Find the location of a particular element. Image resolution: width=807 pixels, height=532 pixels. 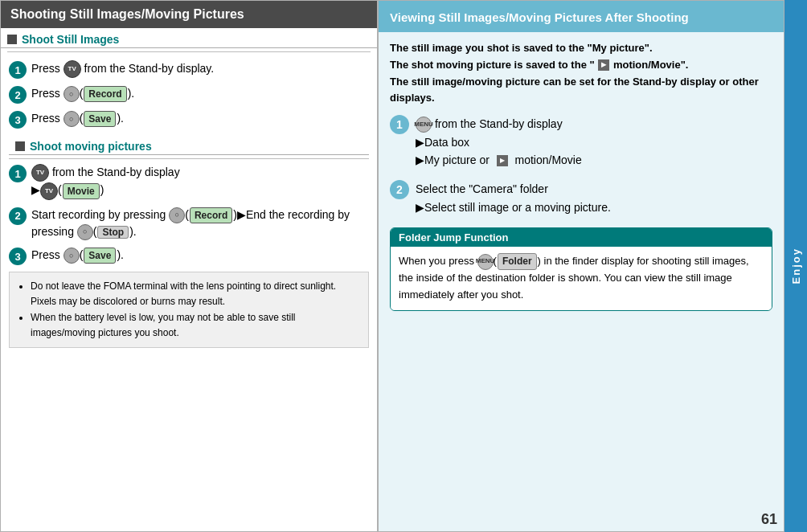

circle-icon-m3: ○ is located at coordinates (72, 256).